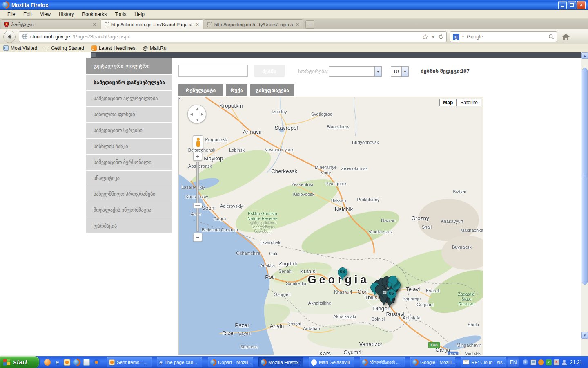 The image size is (588, 368). Describe the element at coordinates (448, 103) in the screenshot. I see `map-type-map-button: Map` at that location.